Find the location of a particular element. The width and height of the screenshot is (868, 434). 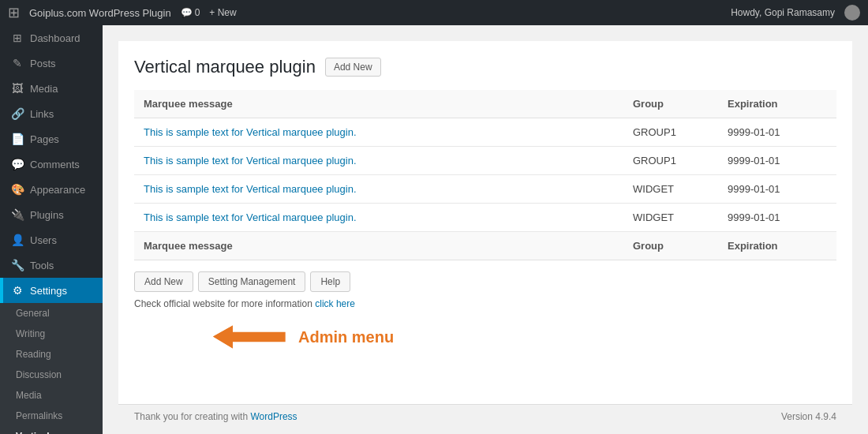

sidebar-item-label: Links is located at coordinates (42, 114).